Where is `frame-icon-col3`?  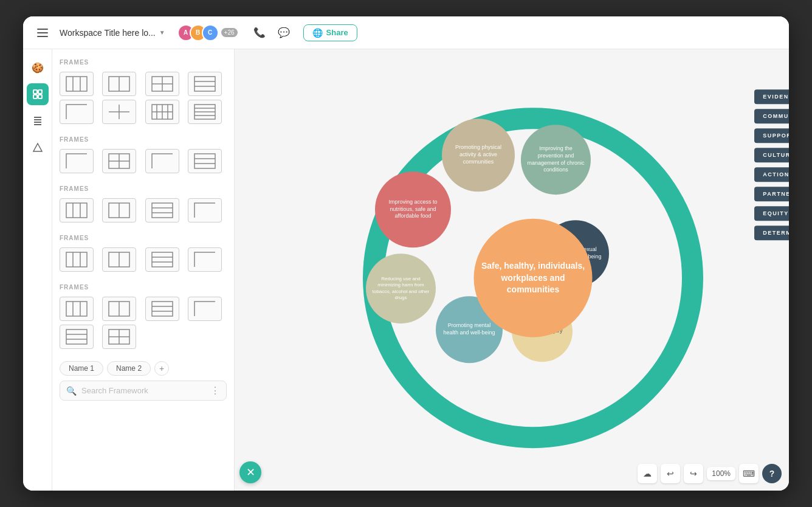 frame-icon-col3 is located at coordinates (77, 84).